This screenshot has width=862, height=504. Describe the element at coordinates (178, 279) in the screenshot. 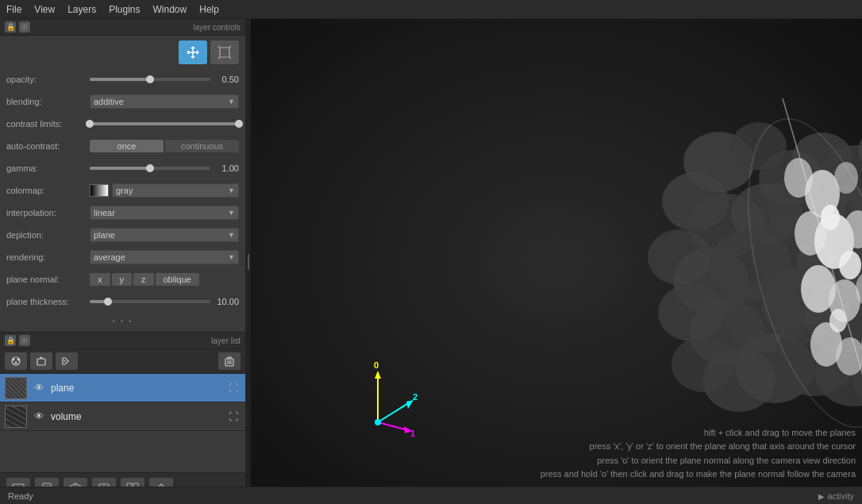

I see `plane-normal-oblique-button: oblique` at that location.